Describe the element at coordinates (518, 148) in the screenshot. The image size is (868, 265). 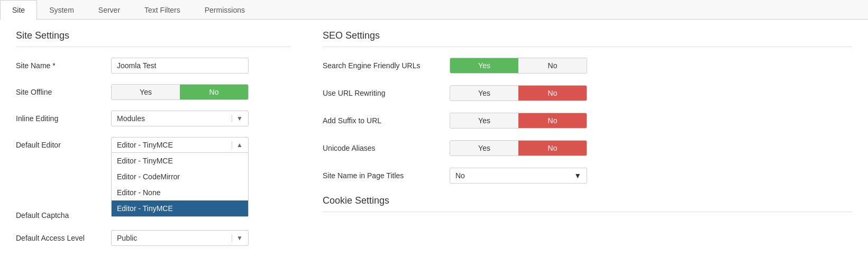
I see `unicode-aliases-toggle: Yes No` at that location.